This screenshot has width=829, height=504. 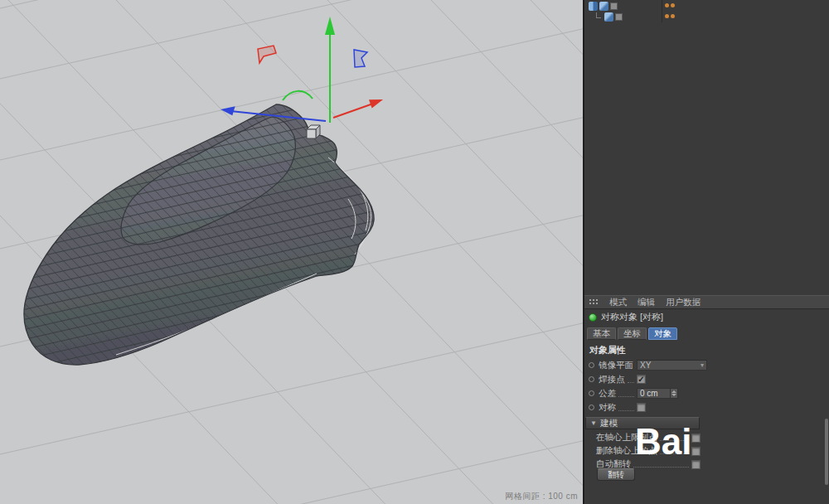 What do you see at coordinates (612, 380) in the screenshot?
I see `property-label: 焊接点` at bounding box center [612, 380].